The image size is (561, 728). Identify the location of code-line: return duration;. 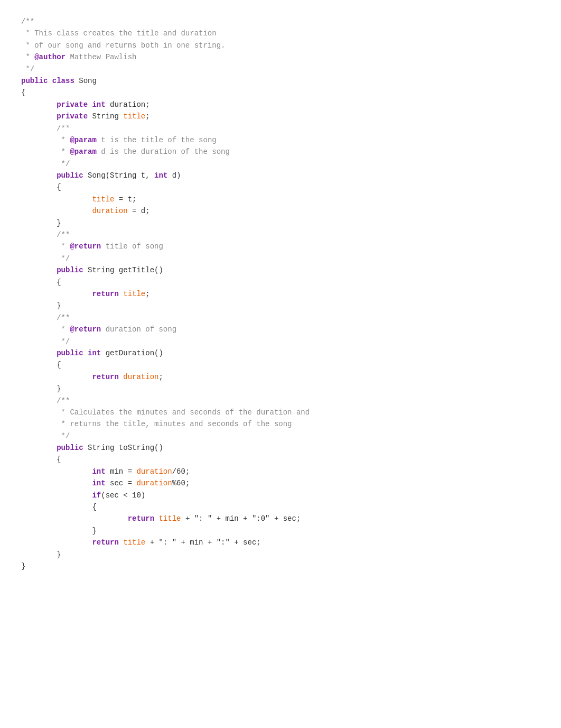
(259, 377).